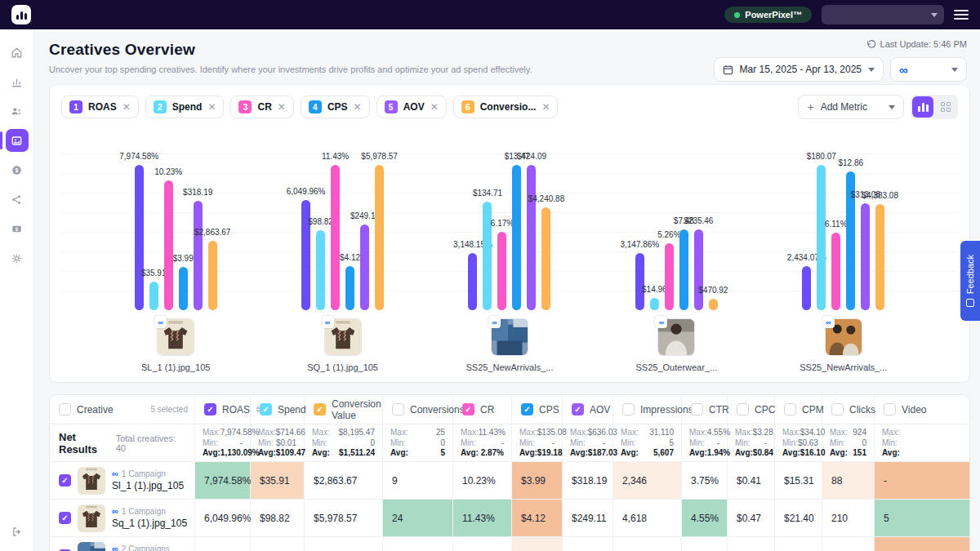 This screenshot has width=980, height=551. What do you see at coordinates (149, 523) in the screenshot?
I see `row-creative-name: Sq_1 (1).jpg_105` at bounding box center [149, 523].